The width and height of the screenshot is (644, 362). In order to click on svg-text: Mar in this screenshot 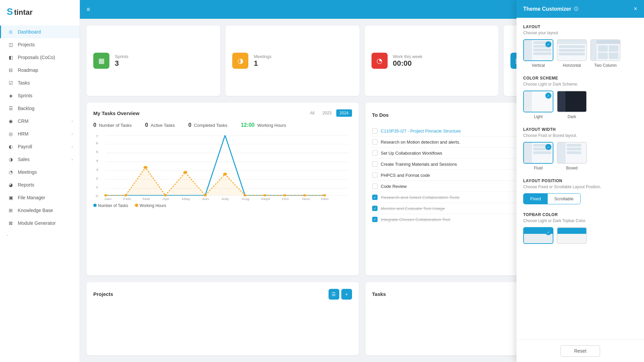, I will do `click(146, 199)`.